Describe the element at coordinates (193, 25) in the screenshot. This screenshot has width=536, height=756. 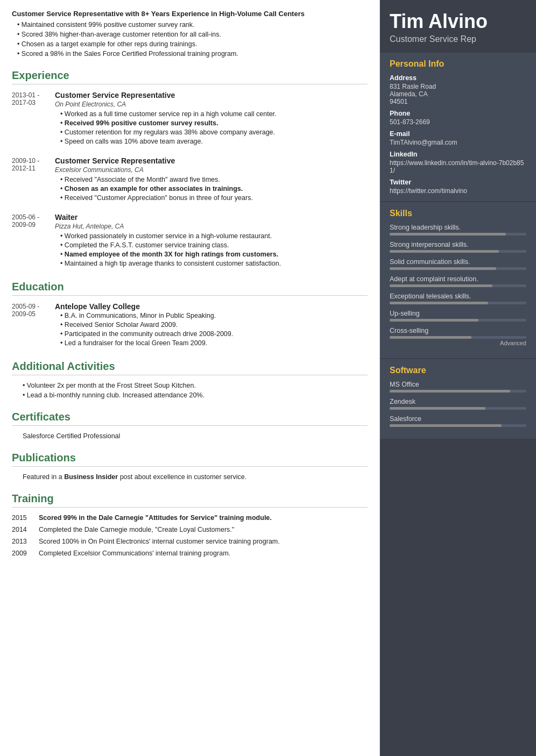
I see `summary-bullet: Maintained consistent 99% positive custo…` at that location.